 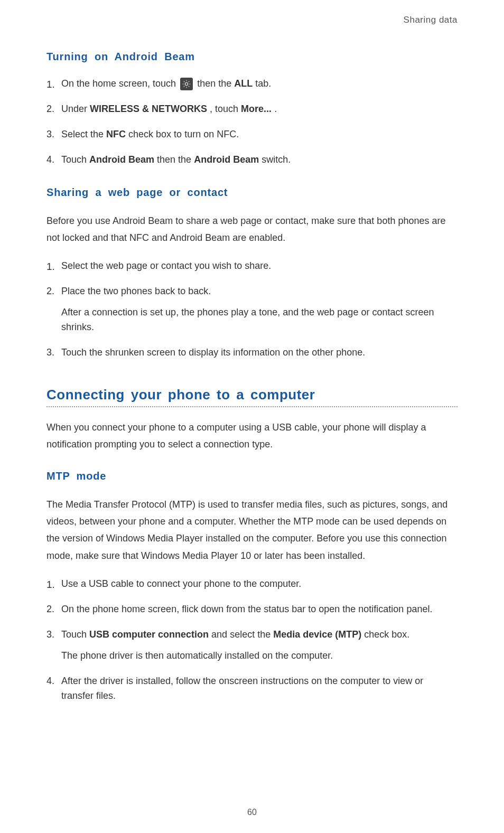 I want to click on step-bold: USB computer connection, so click(x=149, y=634).